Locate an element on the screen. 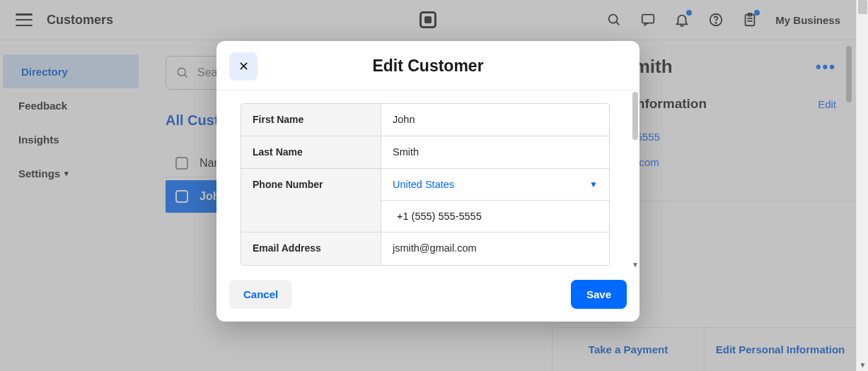  input-email: jsmith@gmail.com is located at coordinates (495, 249).